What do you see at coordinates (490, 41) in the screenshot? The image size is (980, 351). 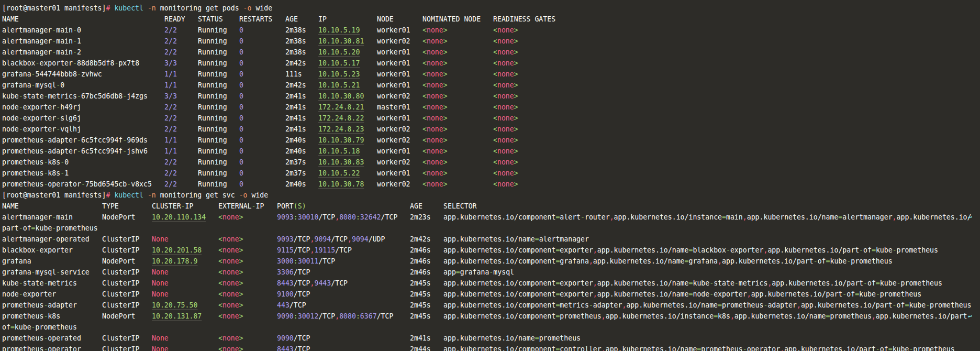 I see `pod-table-row: alertmanager-main-1 2/2 Running 0 2m38s …` at bounding box center [490, 41].